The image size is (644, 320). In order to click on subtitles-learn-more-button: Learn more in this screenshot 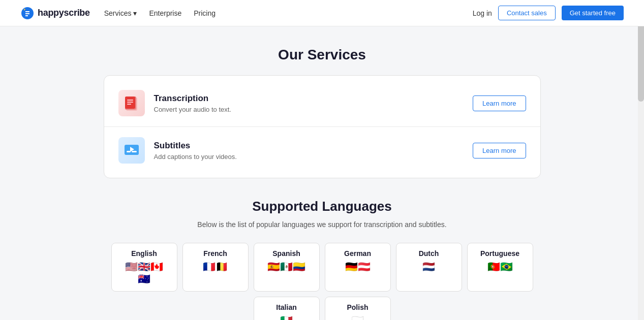, I will do `click(499, 150)`.